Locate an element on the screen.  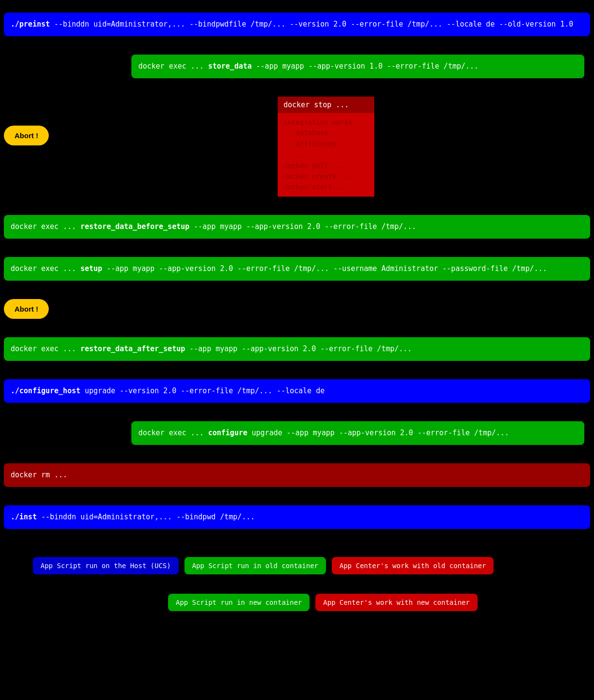
restore-data-after-setup-command: docker exec ... restore_data_after_setup… is located at coordinates (297, 349).